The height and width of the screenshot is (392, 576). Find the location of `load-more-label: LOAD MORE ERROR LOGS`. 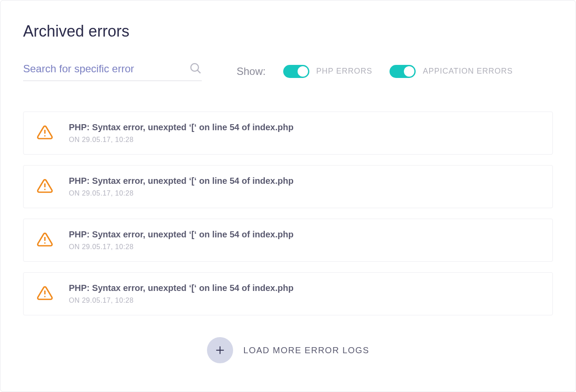

load-more-label: LOAD MORE ERROR LOGS is located at coordinates (307, 350).